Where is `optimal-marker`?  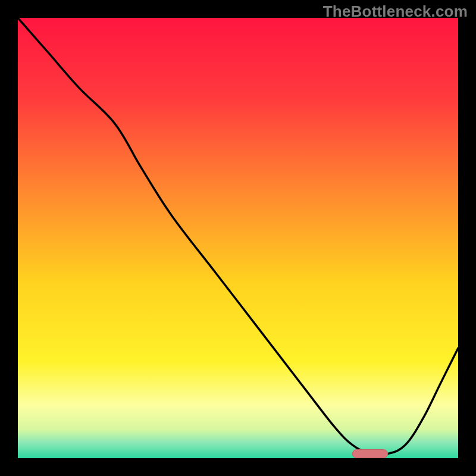 optimal-marker is located at coordinates (370, 454).